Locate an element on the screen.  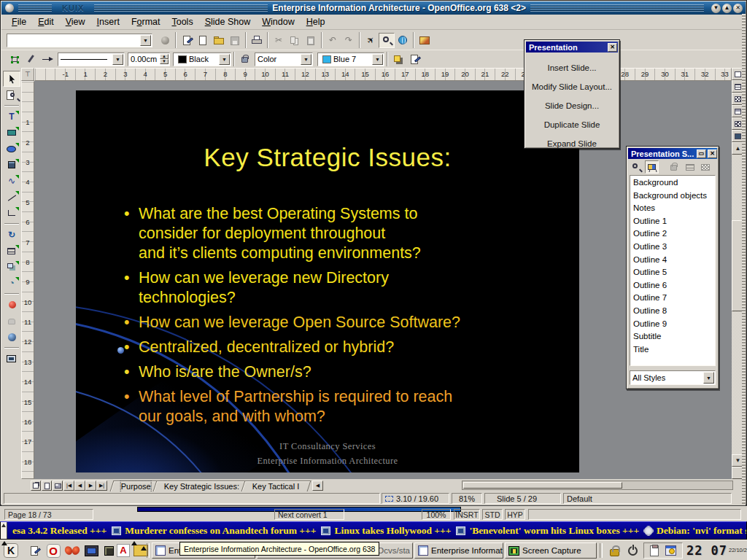
minimize-button: ▼ is located at coordinates (716, 9).